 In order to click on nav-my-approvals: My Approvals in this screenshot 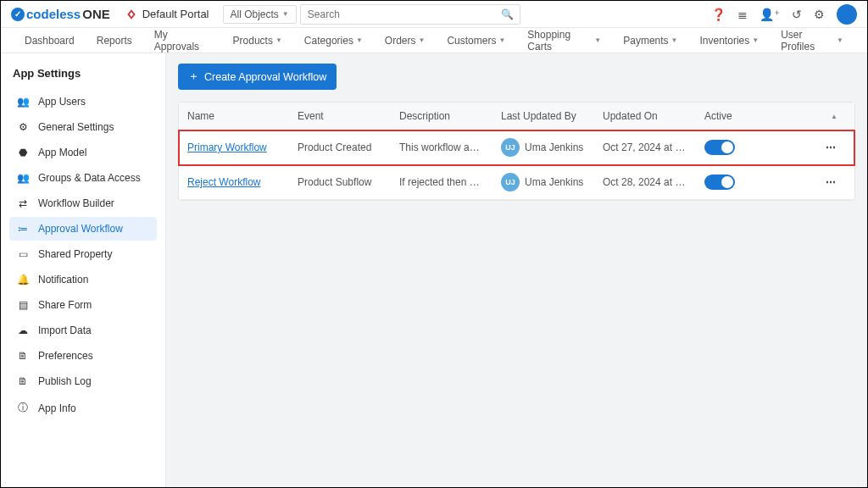, I will do `click(183, 41)`.